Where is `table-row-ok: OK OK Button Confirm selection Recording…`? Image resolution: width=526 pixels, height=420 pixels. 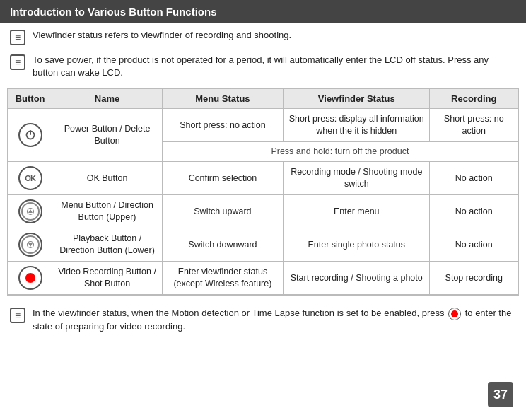 table-row-ok: OK OK Button Confirm selection Recording… is located at coordinates (263, 178).